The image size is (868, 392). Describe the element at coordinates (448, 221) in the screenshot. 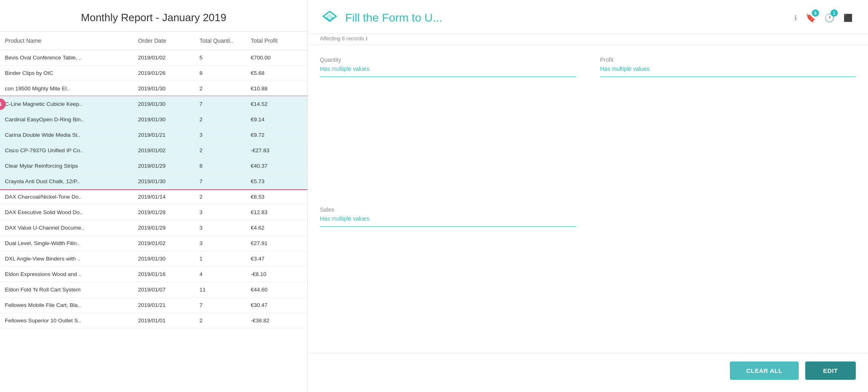

I see `sales-value: Has multiple values` at that location.